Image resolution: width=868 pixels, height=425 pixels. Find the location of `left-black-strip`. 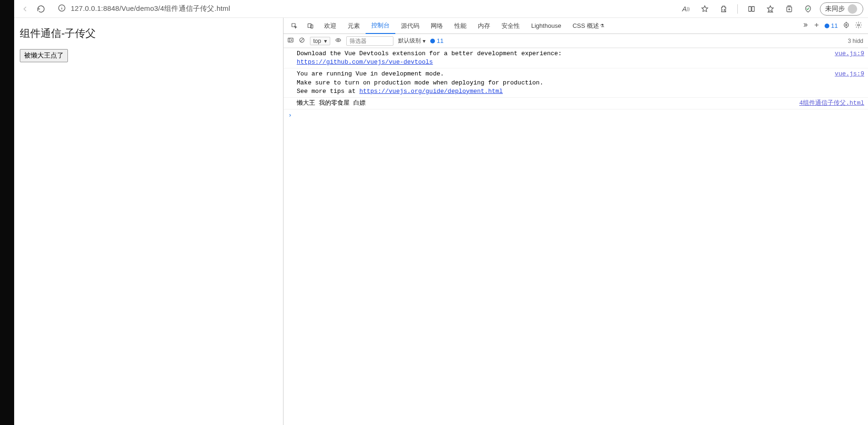

left-black-strip is located at coordinates (7, 212).